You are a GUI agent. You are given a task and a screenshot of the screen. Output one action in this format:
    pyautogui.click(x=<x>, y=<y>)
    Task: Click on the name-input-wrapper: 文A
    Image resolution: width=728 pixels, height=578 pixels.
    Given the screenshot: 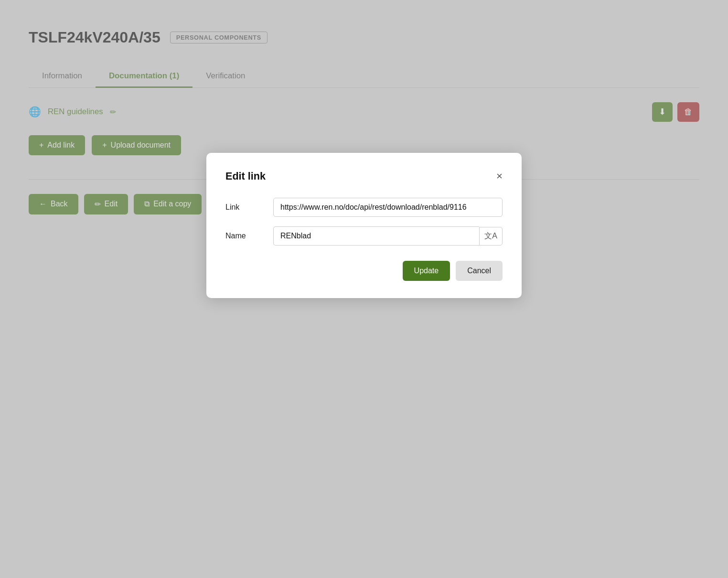 What is the action you would take?
    pyautogui.click(x=388, y=236)
    